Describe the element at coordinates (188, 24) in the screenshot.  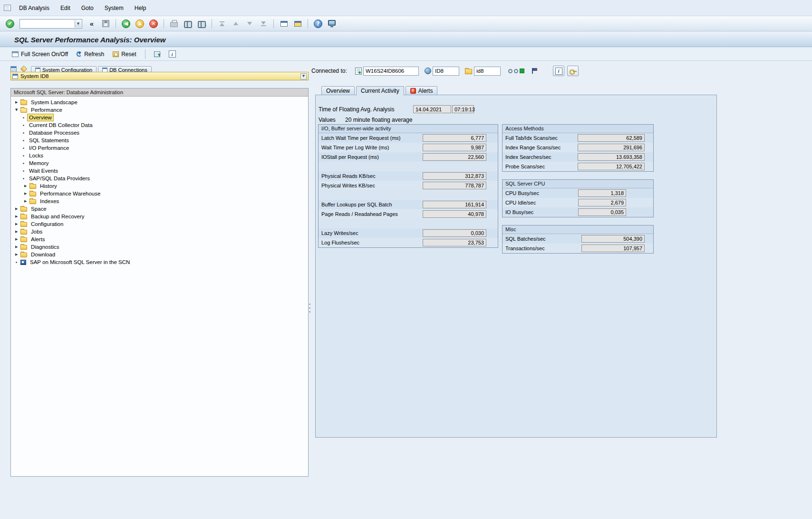
I see `find-button` at that location.